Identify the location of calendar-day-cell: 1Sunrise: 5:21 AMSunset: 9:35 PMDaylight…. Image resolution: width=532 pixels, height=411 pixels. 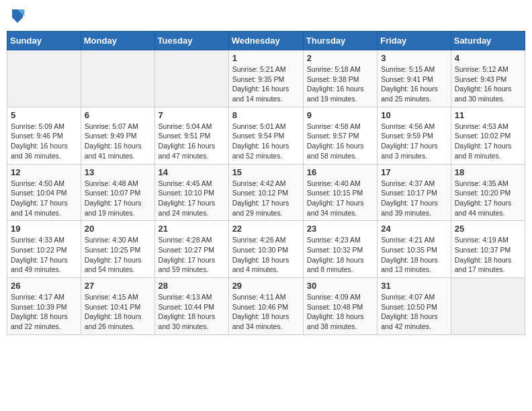
(266, 79).